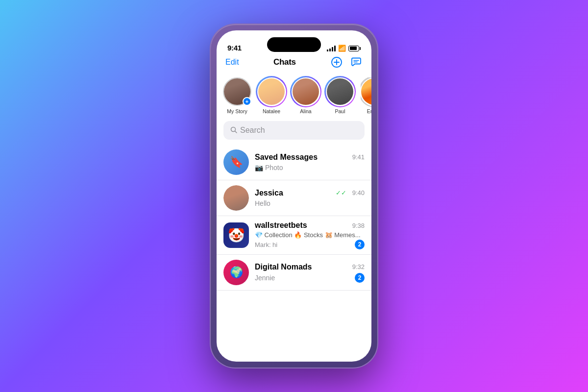 Image resolution: width=588 pixels, height=392 pixels. Describe the element at coordinates (310, 193) in the screenshot. I see `jessica-name-row: Jessica ✓✓ 9:40` at that location.